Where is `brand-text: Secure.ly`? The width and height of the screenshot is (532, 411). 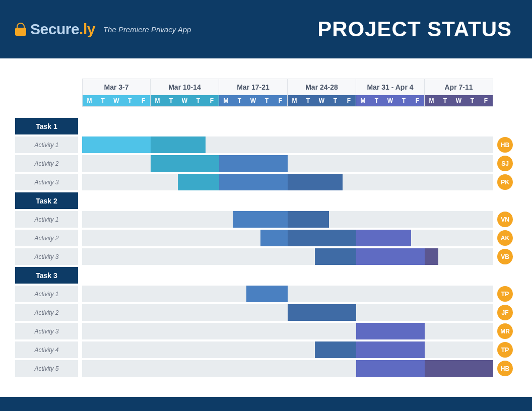 brand-text: Secure.ly is located at coordinates (62, 29).